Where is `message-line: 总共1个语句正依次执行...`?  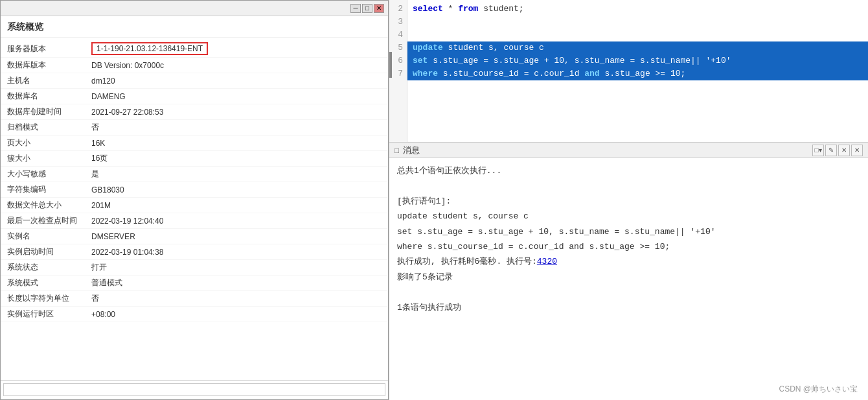
message-line: 总共1个语句正依次执行... is located at coordinates (628, 171).